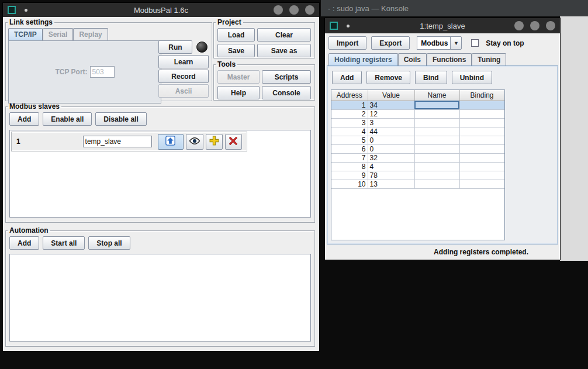  What do you see at coordinates (391, 123) in the screenshot?
I see `cell-value: 3` at bounding box center [391, 123].